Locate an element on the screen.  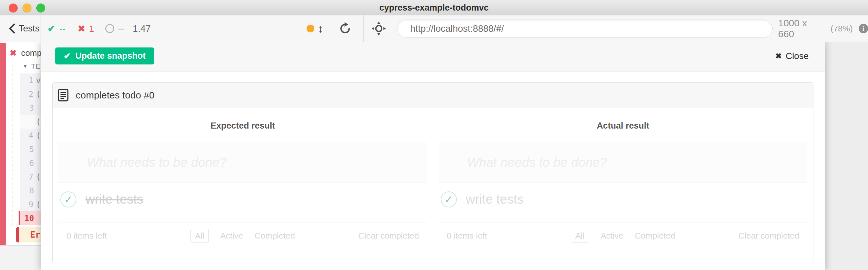
test-duration: 1.47 is located at coordinates (142, 29).